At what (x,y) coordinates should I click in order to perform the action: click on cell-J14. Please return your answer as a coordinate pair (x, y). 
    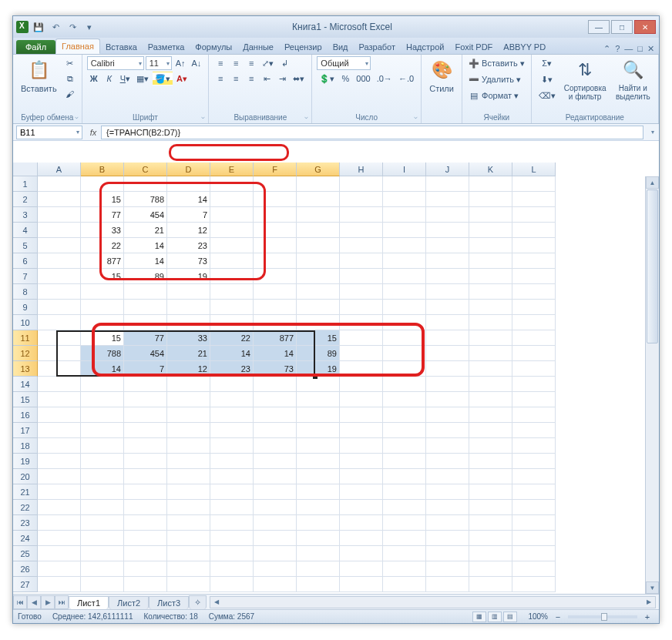
    Looking at the image, I should click on (448, 384).